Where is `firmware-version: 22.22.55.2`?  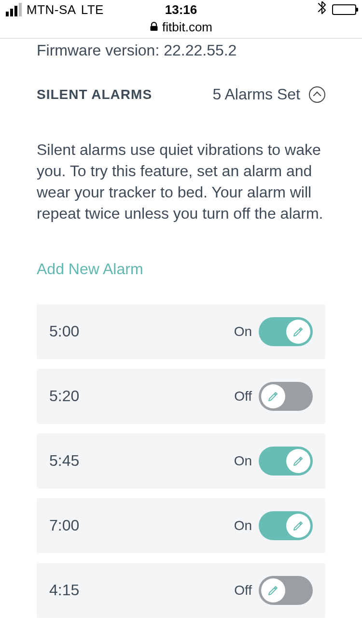 firmware-version: 22.22.55.2 is located at coordinates (200, 50).